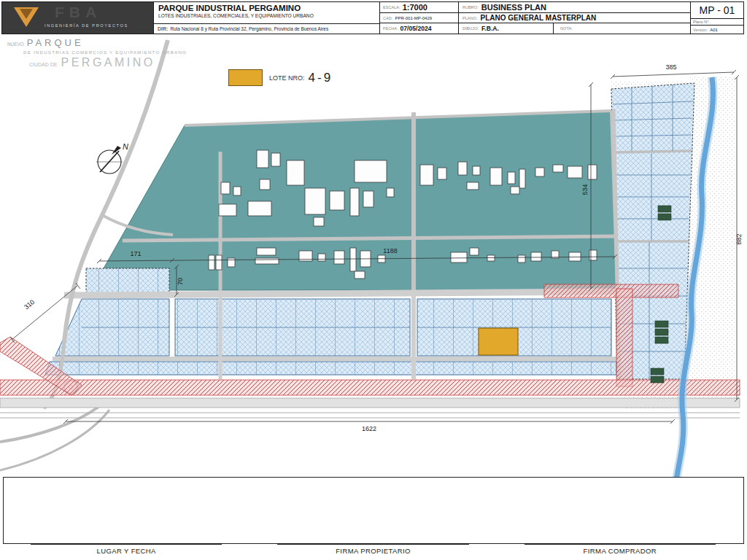 Image resolution: width=747 pixels, height=560 pixels. What do you see at coordinates (26, 14) in the screenshot?
I see `logo-triangle-inner-icon` at bounding box center [26, 14].